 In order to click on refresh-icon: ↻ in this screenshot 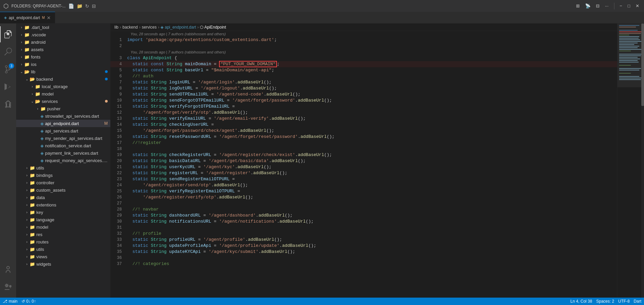, I will do `click(87, 6)`.